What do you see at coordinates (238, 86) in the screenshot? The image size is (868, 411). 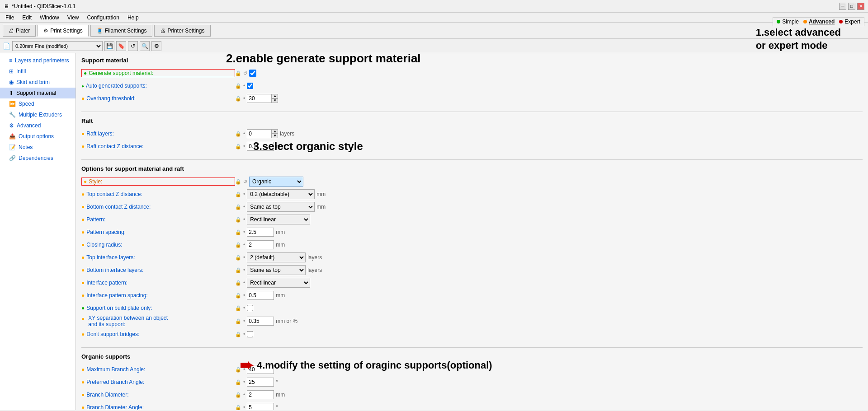 I see `auto-lock: 🔒` at bounding box center [238, 86].